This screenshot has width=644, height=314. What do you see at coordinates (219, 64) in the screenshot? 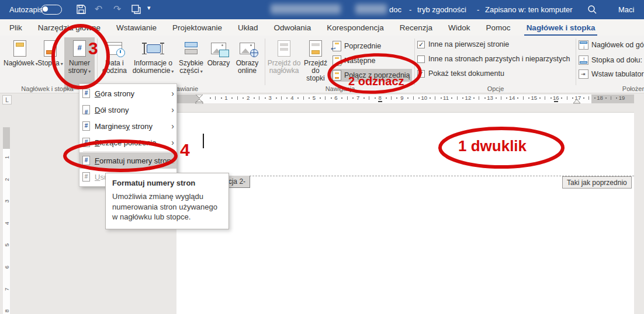
I see `pictures-button: Obrazy` at bounding box center [219, 64].